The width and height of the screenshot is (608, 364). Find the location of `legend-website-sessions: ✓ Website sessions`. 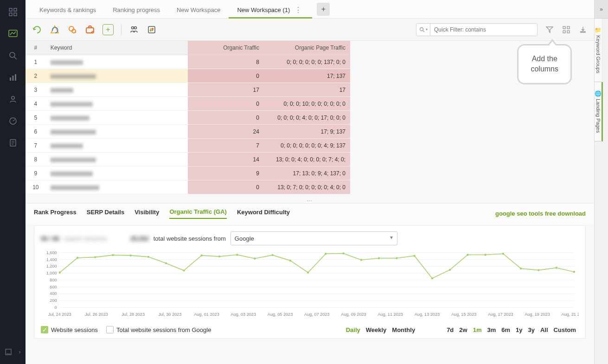

legend-website-sessions: ✓ Website sessions is located at coordinates (70, 330).